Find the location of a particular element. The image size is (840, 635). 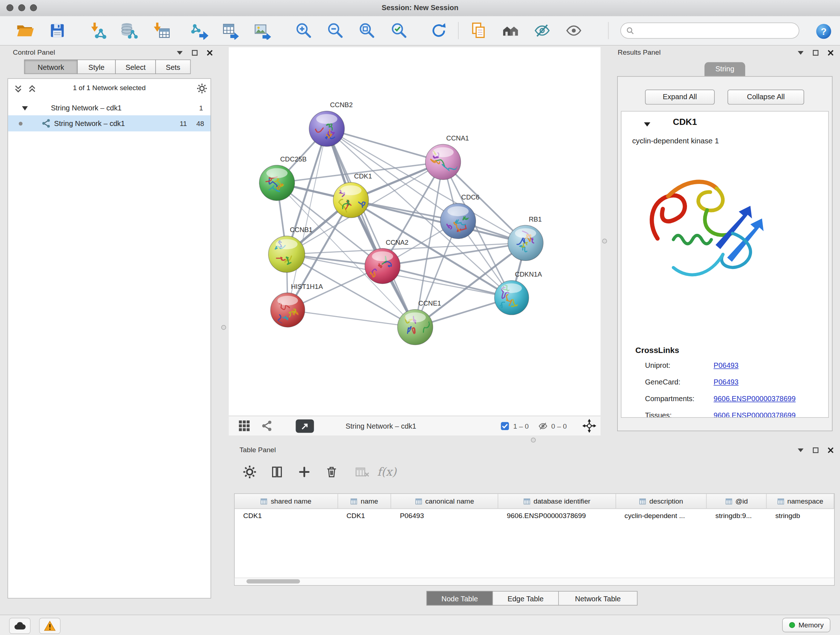

hidden-eye-slash-icon is located at coordinates (543, 427).